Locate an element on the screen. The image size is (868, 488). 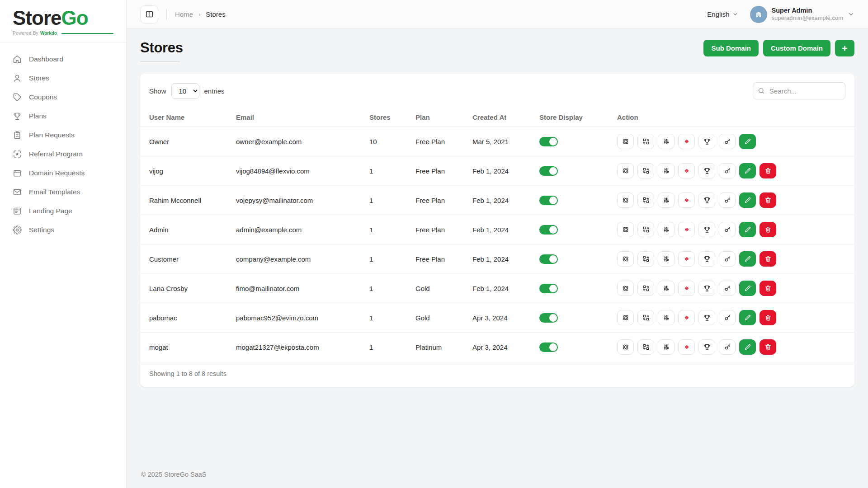
breadcrumb-home-link: Home is located at coordinates (184, 14).